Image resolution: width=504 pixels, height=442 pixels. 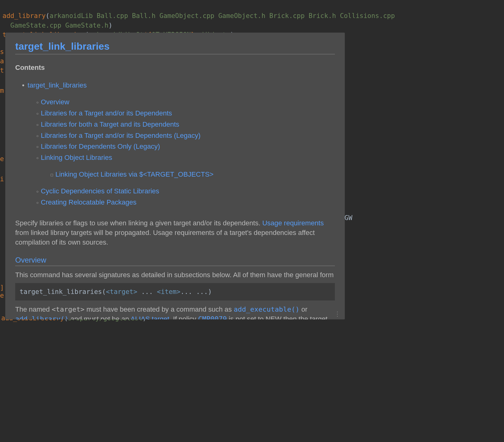 I want to click on doc-text: must have been created by a command such…, so click(x=159, y=309).